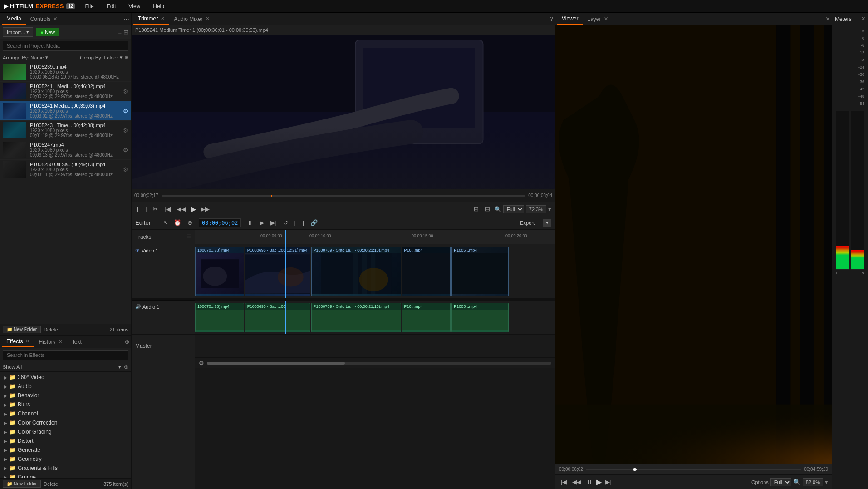  What do you see at coordinates (343, 196) in the screenshot?
I see `trim-scrubbar` at bounding box center [343, 196].